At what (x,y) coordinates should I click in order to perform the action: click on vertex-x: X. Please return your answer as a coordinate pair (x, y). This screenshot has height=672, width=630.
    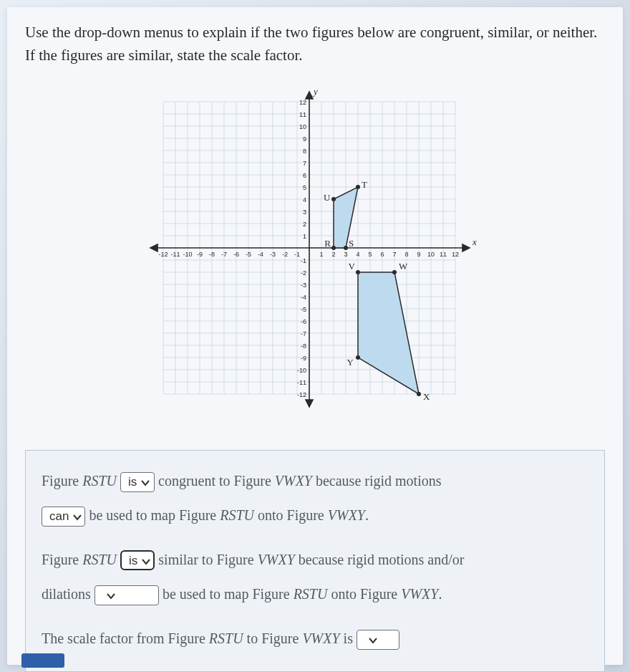
    Looking at the image, I should click on (427, 397).